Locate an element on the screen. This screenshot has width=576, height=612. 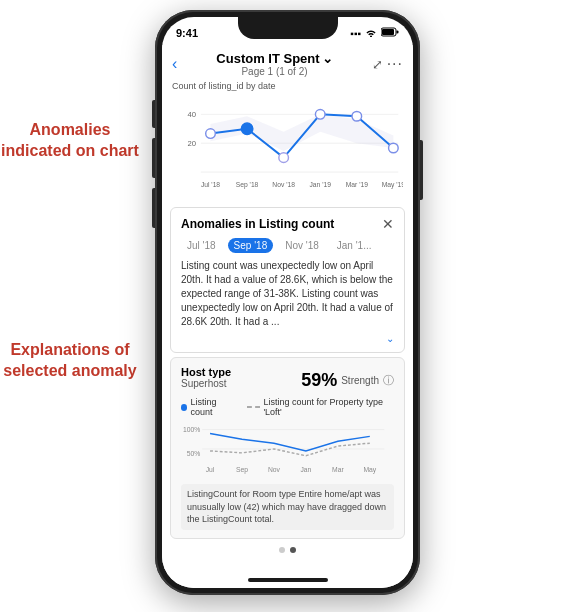
more-button: ··· is located at coordinates (395, 64).